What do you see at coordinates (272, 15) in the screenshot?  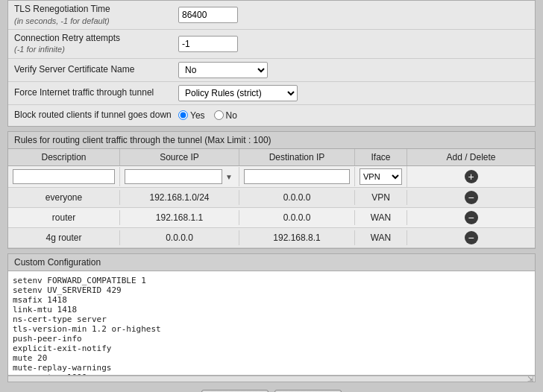 I see `tls-renegotiation-row: TLS Renegotiation Time (in seconds, -1 f…` at bounding box center [272, 15].